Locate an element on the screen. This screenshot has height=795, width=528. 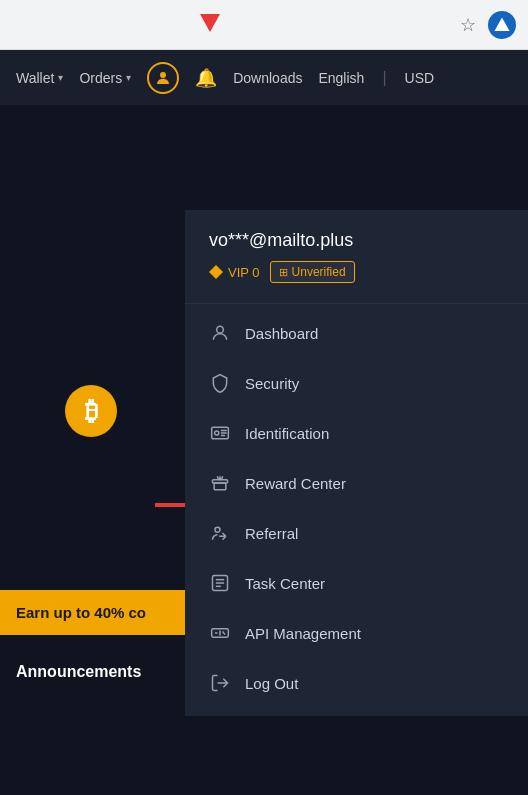
api-label: API Management is located at coordinates (303, 634).